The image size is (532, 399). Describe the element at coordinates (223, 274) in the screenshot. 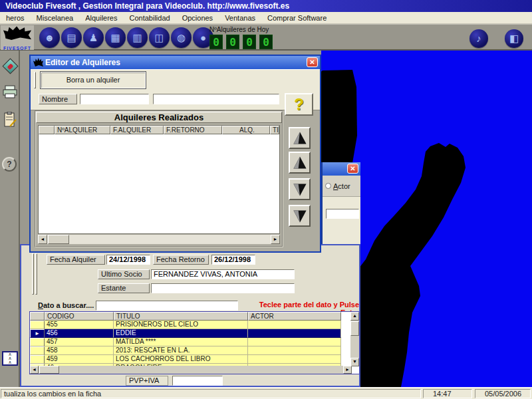

I see `ultimo-socio-input: FERNANDEZ VIVAS, ANTONIA` at that location.